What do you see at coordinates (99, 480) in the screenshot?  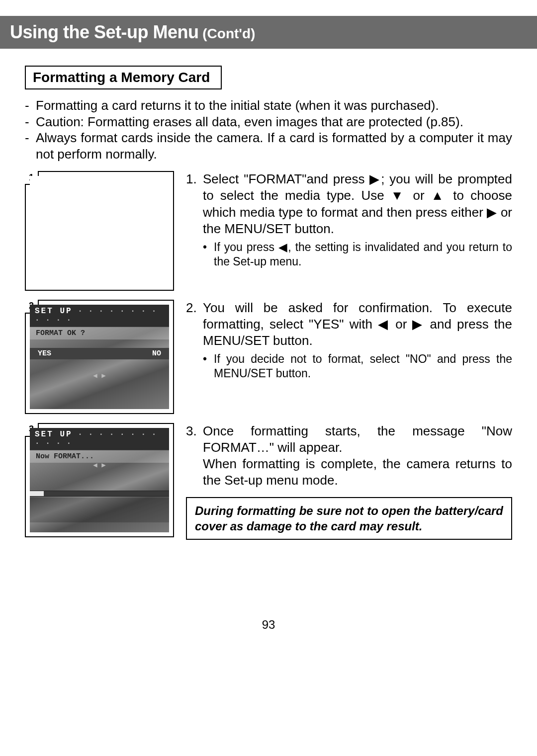 I see `camera-screen: SET UPNow FORMAT...◀ ▶` at bounding box center [99, 480].